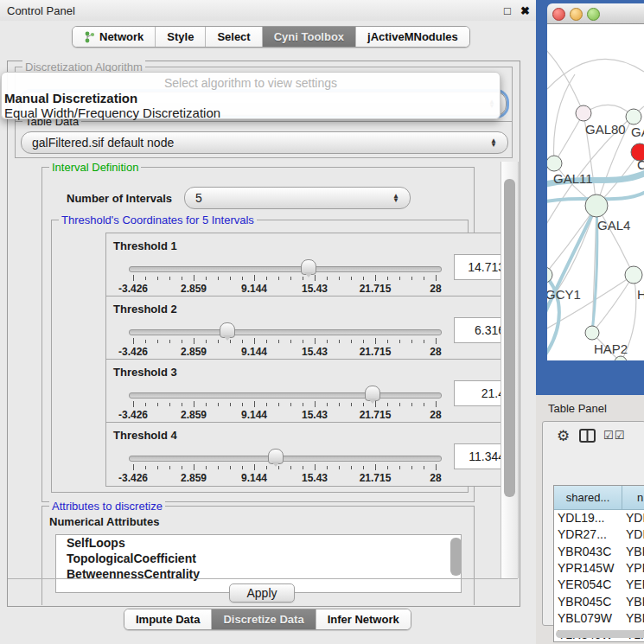 The width and height of the screenshot is (644, 644). What do you see at coordinates (180, 36) in the screenshot?
I see `tab-label: Style` at bounding box center [180, 36].